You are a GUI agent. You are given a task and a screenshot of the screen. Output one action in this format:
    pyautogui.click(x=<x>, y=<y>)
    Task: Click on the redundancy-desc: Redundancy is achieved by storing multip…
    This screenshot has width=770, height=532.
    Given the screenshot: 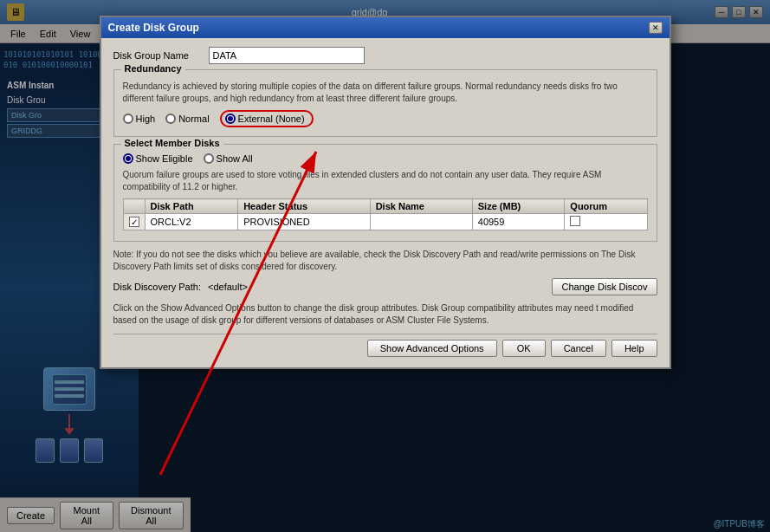 What is the action you would take?
    pyautogui.click(x=385, y=93)
    